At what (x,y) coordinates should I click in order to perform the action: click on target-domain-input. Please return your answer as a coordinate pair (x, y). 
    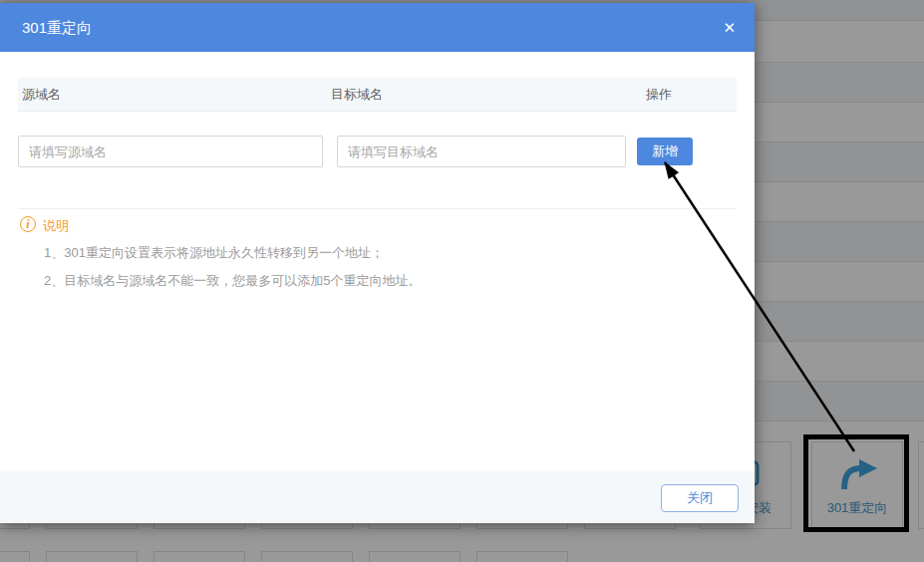
    Looking at the image, I should click on (481, 151).